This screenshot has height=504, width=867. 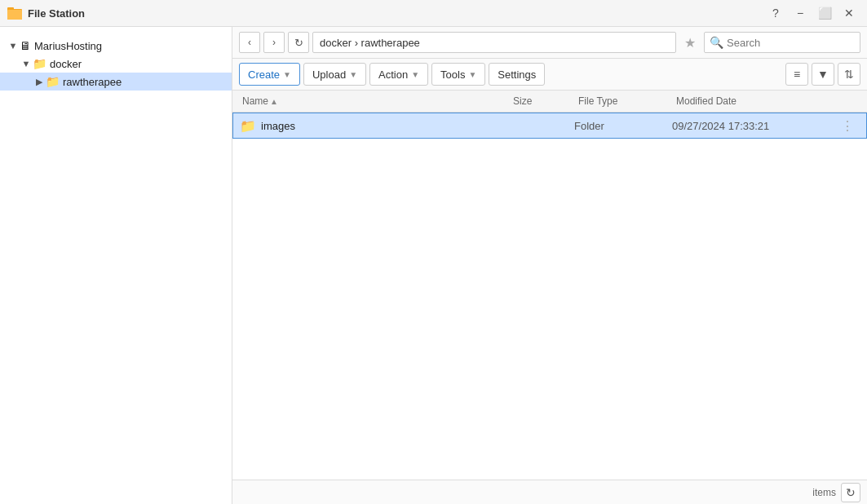 What do you see at coordinates (797, 74) in the screenshot?
I see `list-view-button: ≡` at bounding box center [797, 74].